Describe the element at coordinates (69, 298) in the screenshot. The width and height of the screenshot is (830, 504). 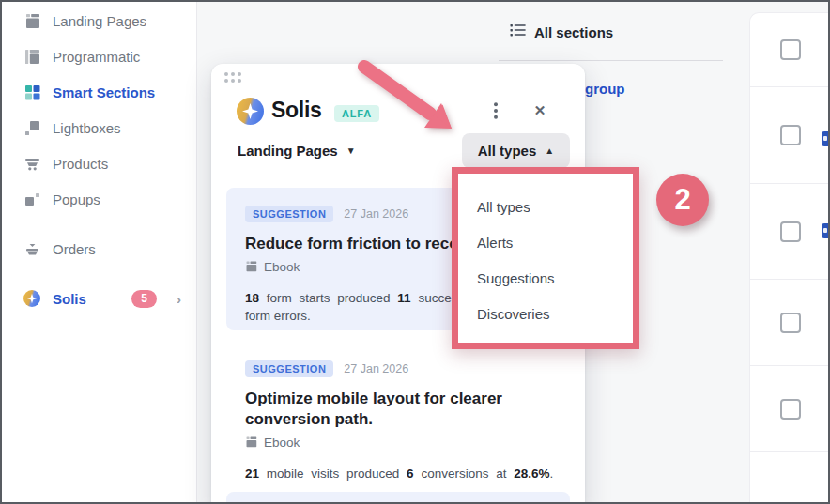
I see `sidebar-item-label: Solis` at that location.